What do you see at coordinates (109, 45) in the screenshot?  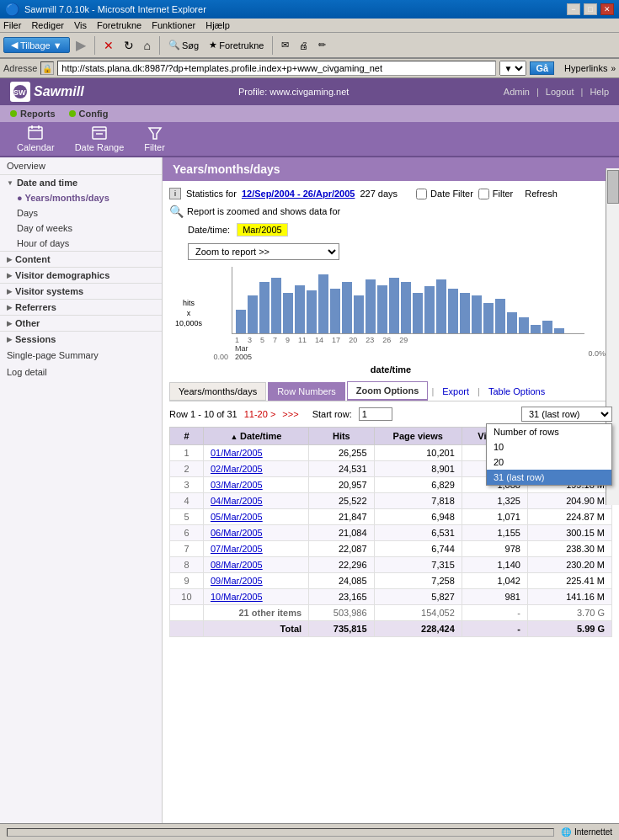 I see `stop-button: ✕` at bounding box center [109, 45].